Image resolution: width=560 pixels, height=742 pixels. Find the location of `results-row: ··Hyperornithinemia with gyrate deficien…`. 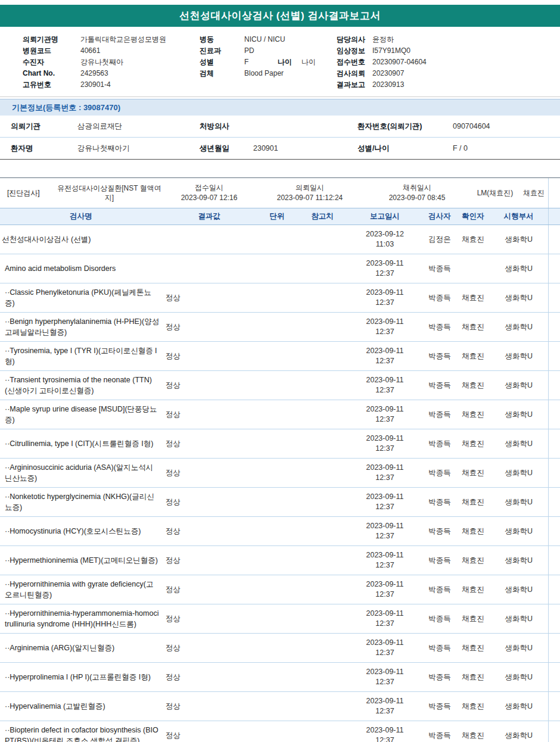

results-row: ··Hyperornithinemia with gyrate deficien… is located at coordinates (280, 590).